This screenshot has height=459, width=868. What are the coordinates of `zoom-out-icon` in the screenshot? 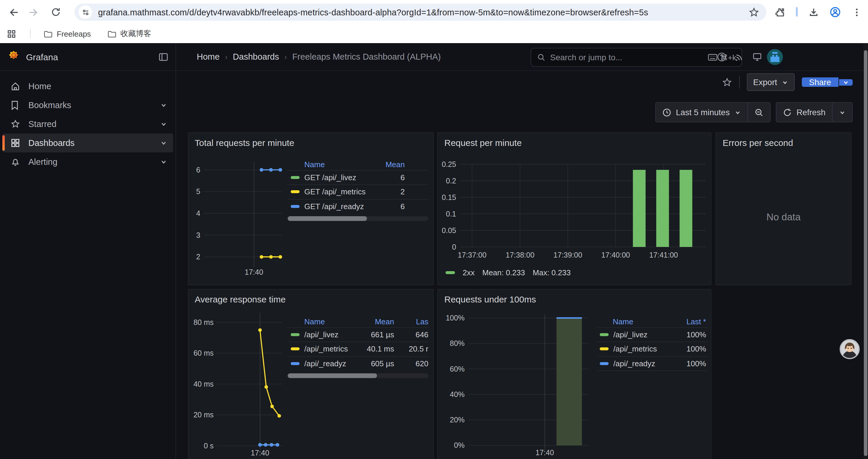 It's located at (759, 112).